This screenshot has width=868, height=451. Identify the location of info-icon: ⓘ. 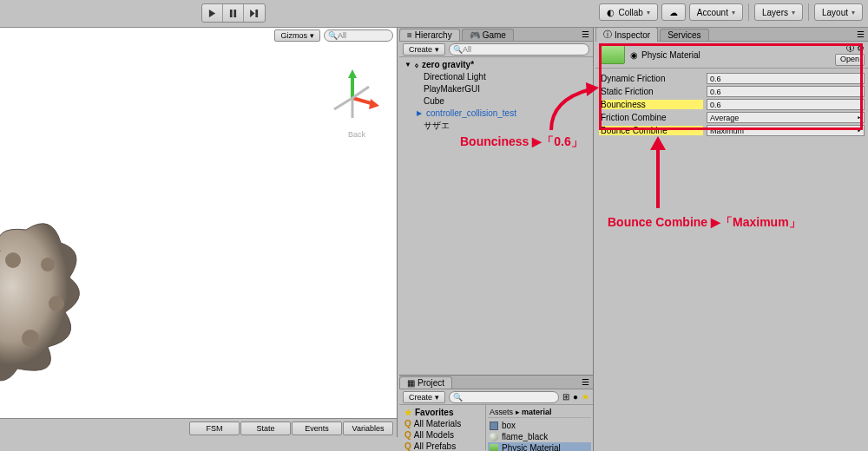
(608, 35).